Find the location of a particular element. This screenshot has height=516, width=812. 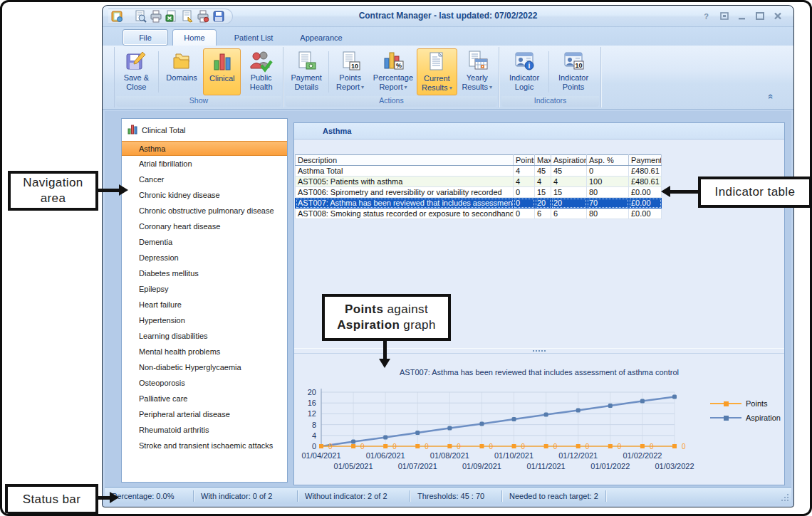

group-label-indicators: Indicators is located at coordinates (550, 101).